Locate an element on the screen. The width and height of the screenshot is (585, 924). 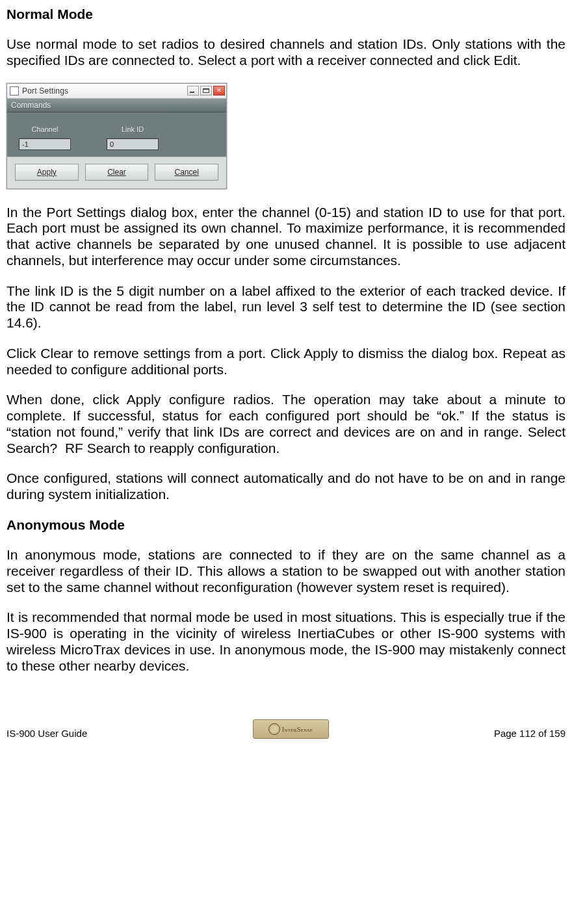
heading-anonymous-mode: Anonymous Mode is located at coordinates (286, 525).